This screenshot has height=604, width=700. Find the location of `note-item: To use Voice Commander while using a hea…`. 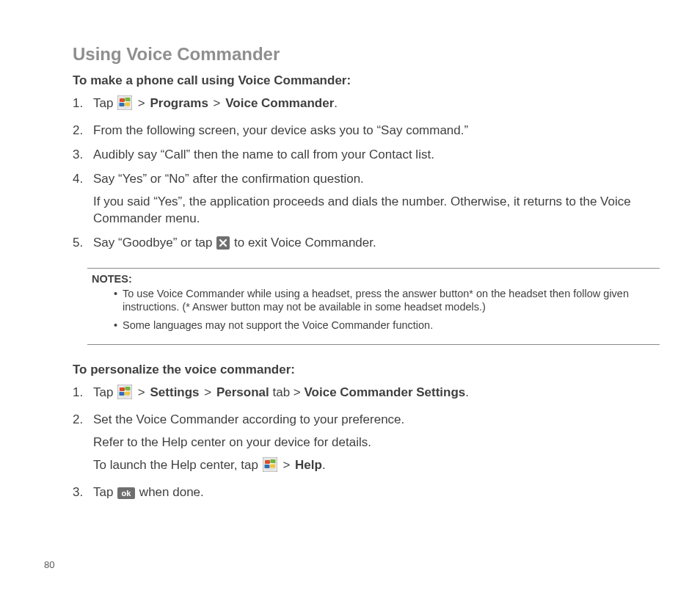

note-item: To use Voice Commander while using a hea… is located at coordinates (384, 301).